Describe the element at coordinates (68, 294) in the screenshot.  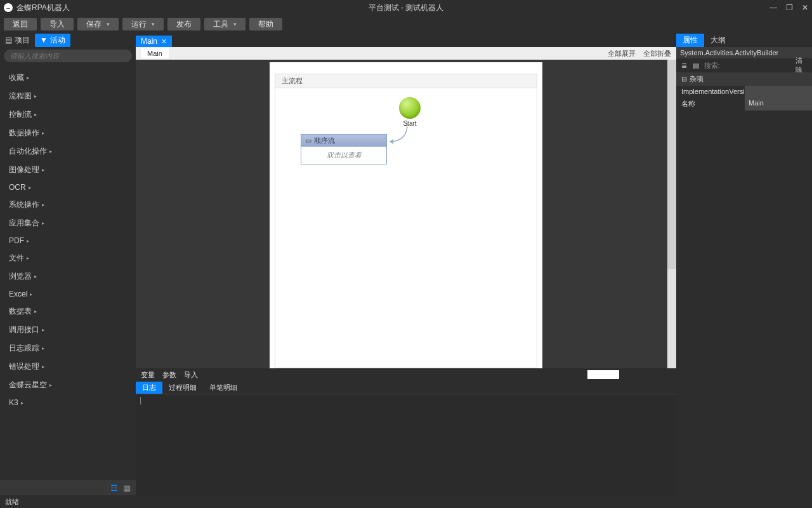
I see `category-item: Excel▸` at that location.